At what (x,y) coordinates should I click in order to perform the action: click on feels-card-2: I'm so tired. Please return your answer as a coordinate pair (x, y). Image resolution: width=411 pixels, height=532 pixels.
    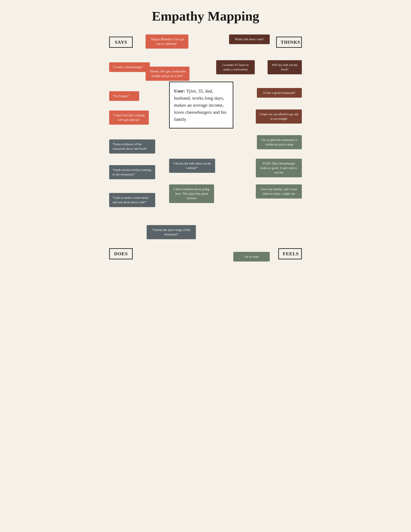
    Looking at the image, I should click on (252, 257).